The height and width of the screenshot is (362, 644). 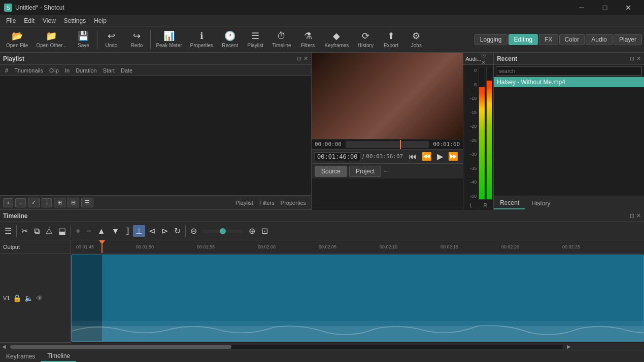 What do you see at coordinates (281, 40) in the screenshot?
I see `timeline-button: ⏱ Timeline` at bounding box center [281, 40].